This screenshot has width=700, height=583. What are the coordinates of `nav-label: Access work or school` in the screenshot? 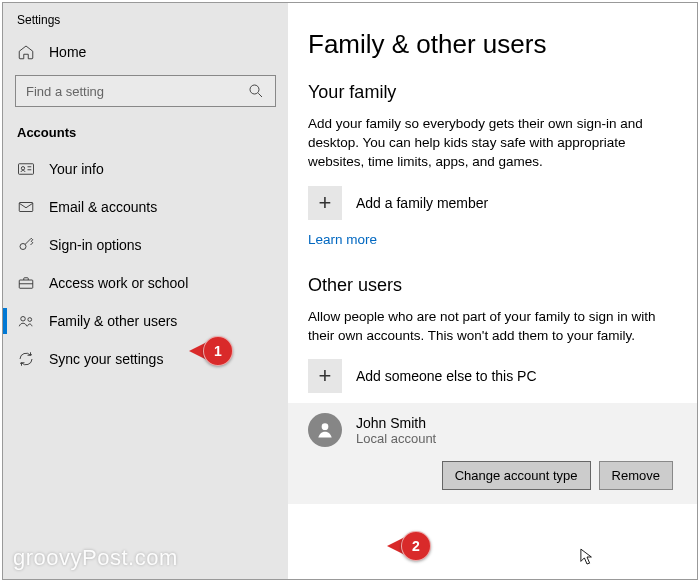 It's located at (118, 283).